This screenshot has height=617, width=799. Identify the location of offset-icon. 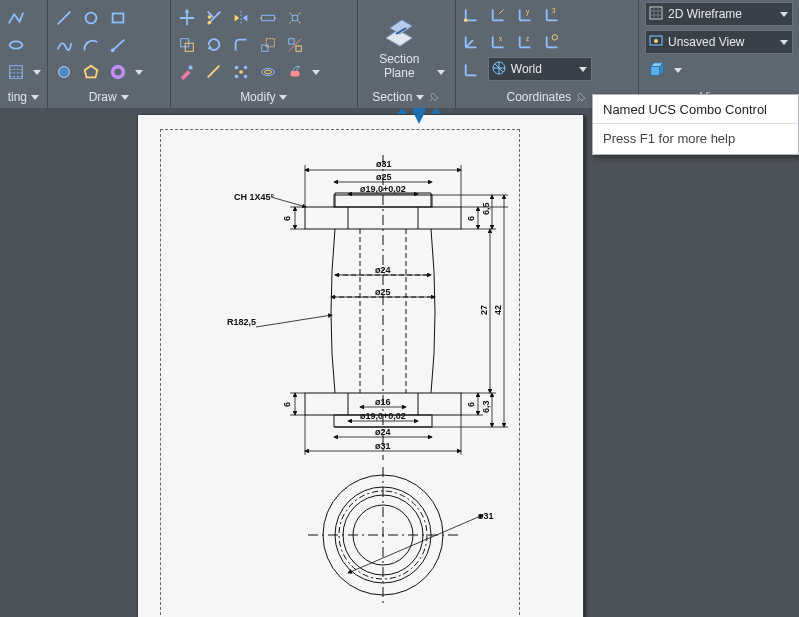
(268, 72).